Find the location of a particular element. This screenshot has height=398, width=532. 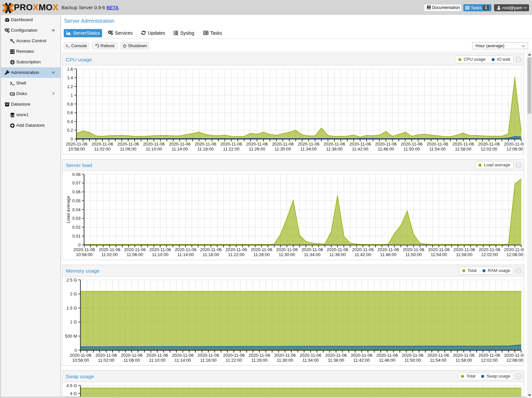

svg-text: 0.03 is located at coordinates (77, 218).